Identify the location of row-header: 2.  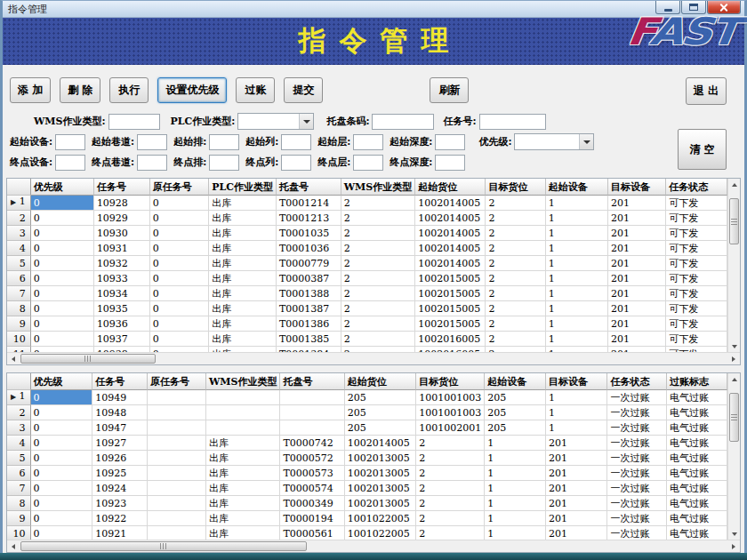
(20, 412).